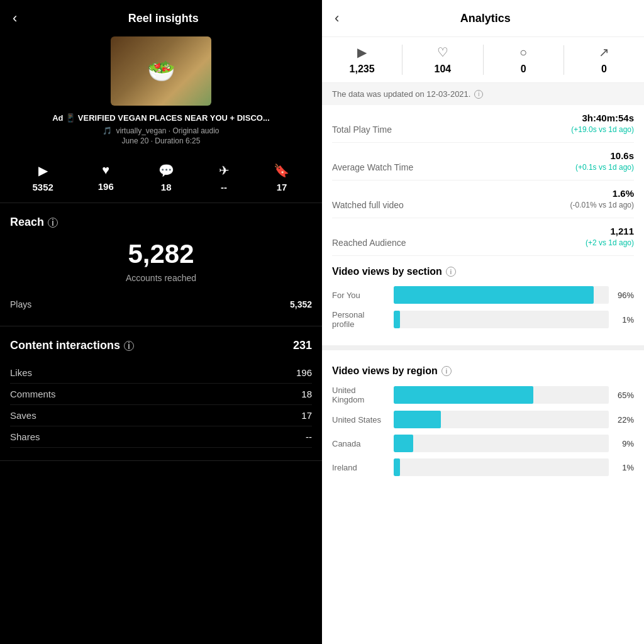 This screenshot has width=644, height=644. What do you see at coordinates (483, 371) in the screenshot?
I see `views-by-region-title: Video views by region i` at bounding box center [483, 371].